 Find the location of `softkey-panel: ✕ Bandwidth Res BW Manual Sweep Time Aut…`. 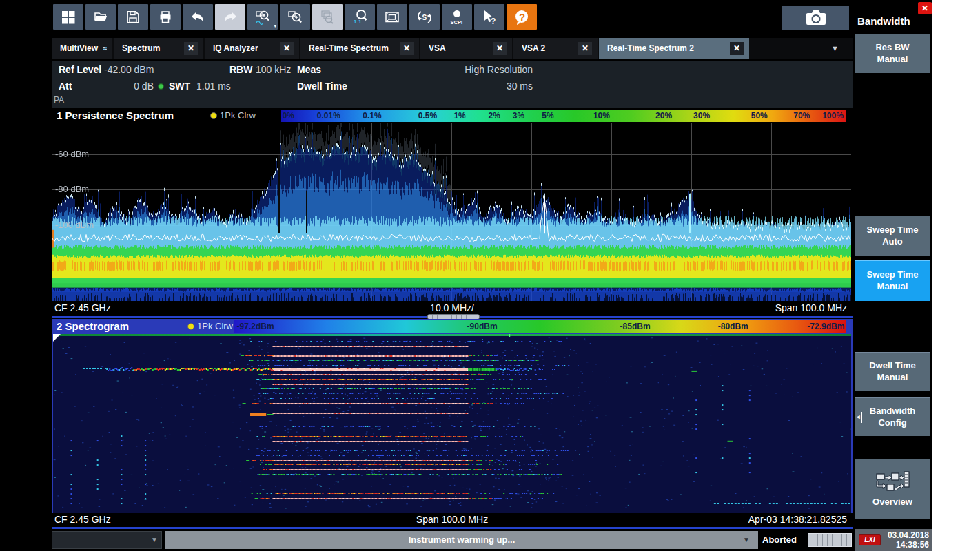

softkey-panel: ✕ Bandwidth Res BW Manual Sweep Time Aut… is located at coordinates (892, 264).